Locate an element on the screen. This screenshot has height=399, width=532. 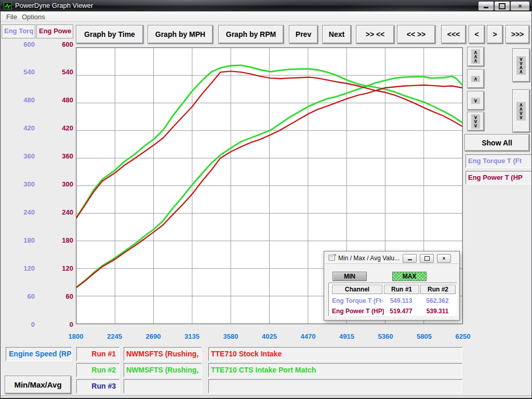
y-tick-torque-480: 480 is located at coordinates (22, 100).